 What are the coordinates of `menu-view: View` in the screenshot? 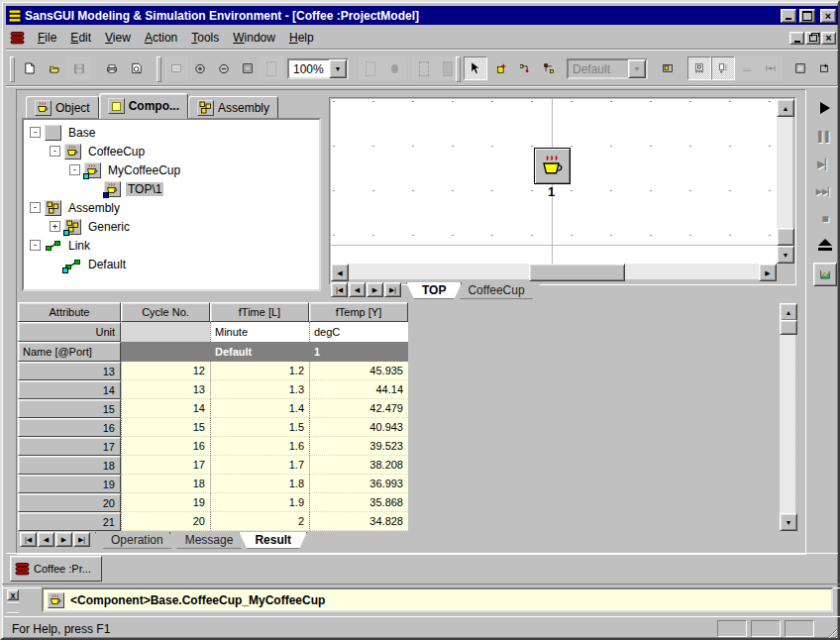 It's located at (118, 38).